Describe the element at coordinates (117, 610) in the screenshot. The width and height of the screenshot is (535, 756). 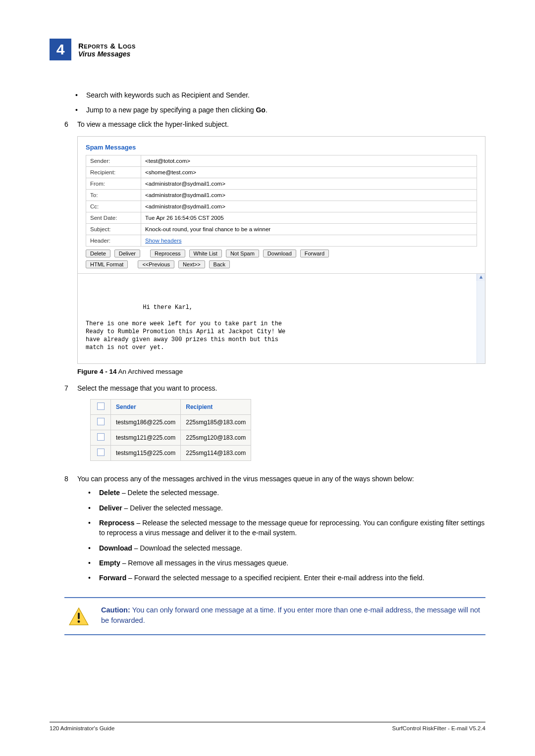
I see `caution-label: Caution:` at that location.